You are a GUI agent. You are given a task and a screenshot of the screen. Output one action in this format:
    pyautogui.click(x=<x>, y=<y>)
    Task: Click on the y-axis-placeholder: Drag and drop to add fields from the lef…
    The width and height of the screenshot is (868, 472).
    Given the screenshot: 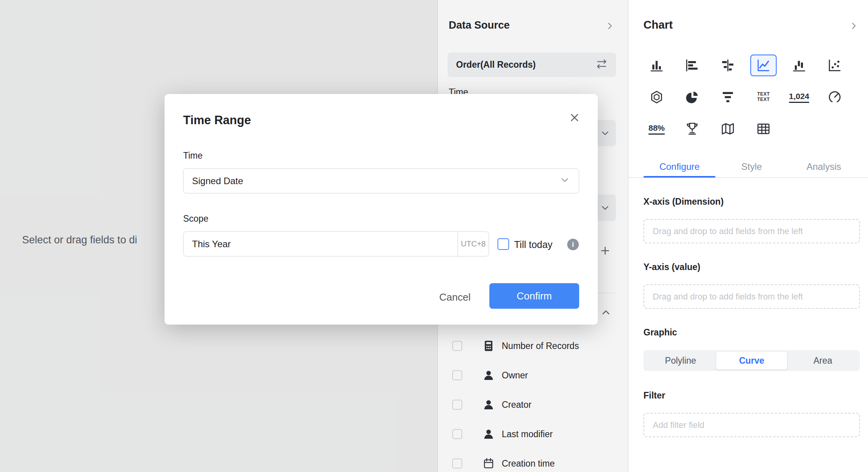 What is the action you would take?
    pyautogui.click(x=728, y=297)
    